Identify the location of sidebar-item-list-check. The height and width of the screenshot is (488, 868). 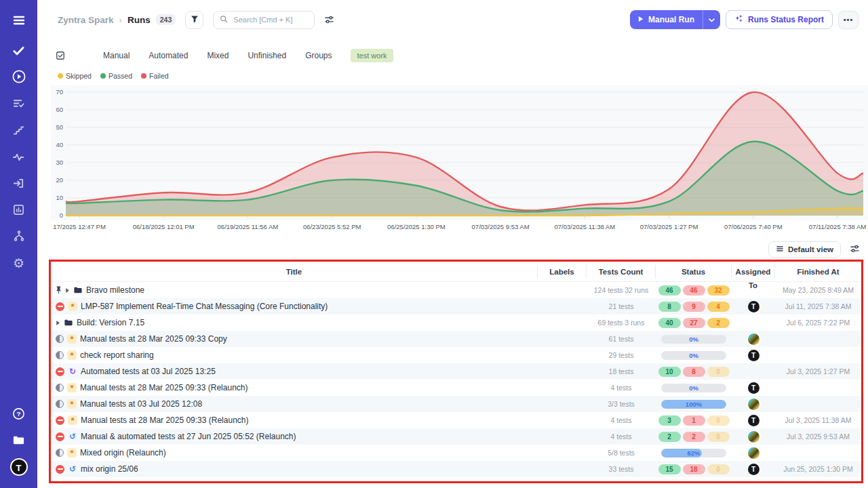
(19, 103).